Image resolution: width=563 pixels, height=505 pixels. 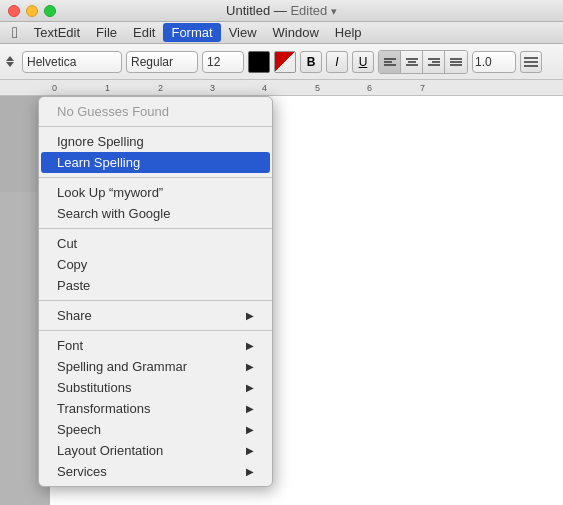 I want to click on maximize-button, so click(x=50, y=11).